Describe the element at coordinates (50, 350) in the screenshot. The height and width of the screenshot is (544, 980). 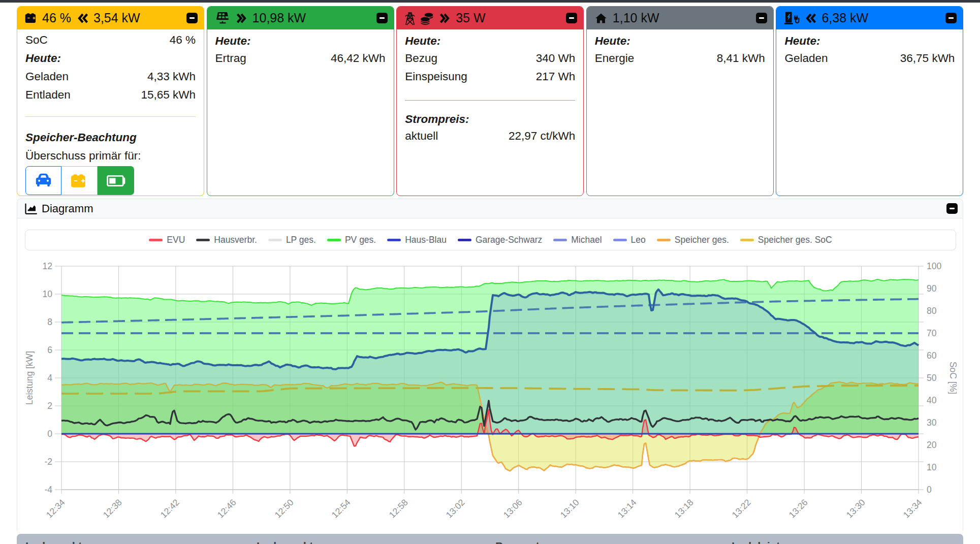
I see `svg-text: 6` at that location.